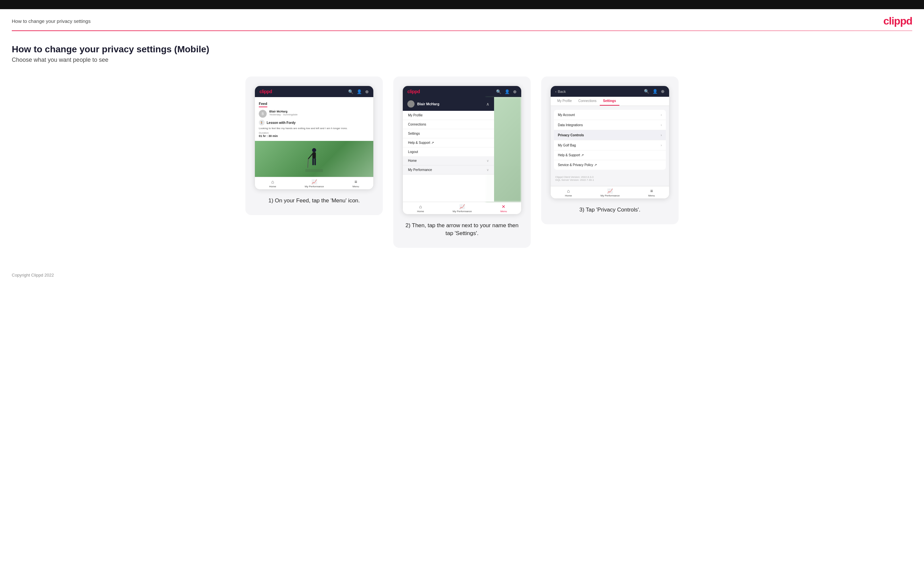 Image resolution: width=924 pixels, height=577 pixels. What do you see at coordinates (651, 193) in the screenshot?
I see `bottom-nav-menu-3: ≡ Menu` at bounding box center [651, 193].